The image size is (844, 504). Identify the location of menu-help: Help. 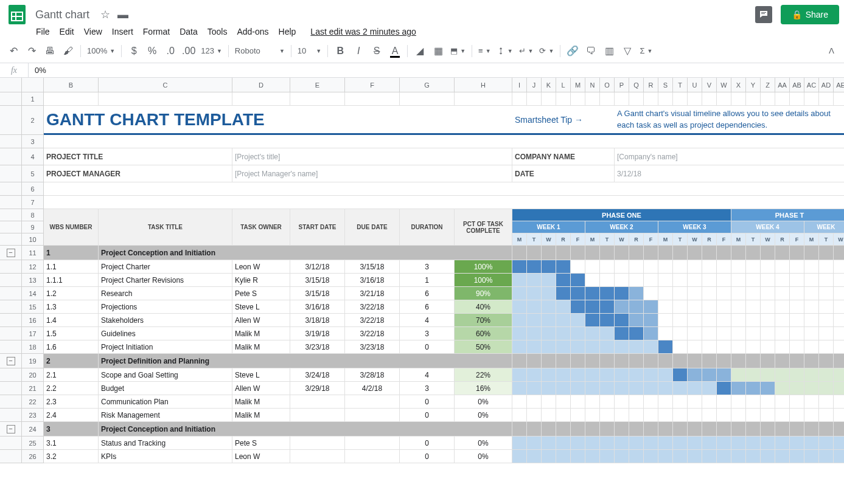
(287, 32).